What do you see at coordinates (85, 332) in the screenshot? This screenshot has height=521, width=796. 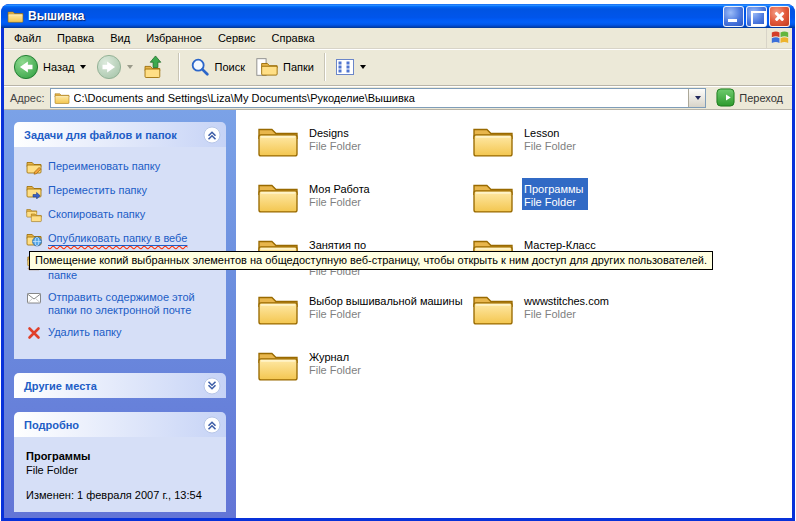 I see `task-label: Удалить папку` at bounding box center [85, 332].